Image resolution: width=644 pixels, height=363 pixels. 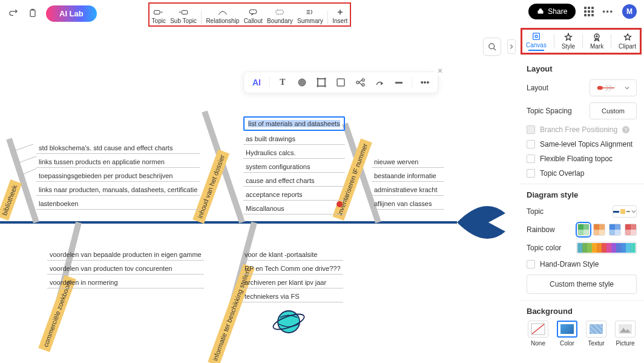 What do you see at coordinates (582, 284) in the screenshot?
I see `custom-theme-button: Custom theme style` at bounding box center [582, 284].